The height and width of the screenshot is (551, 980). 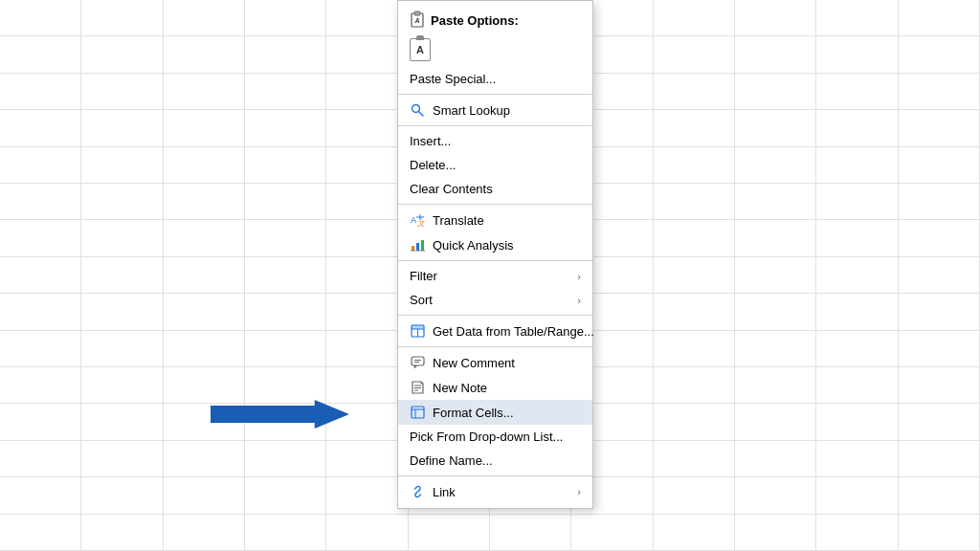 I want to click on quick-analysis-item: Quick Analysis, so click(x=496, y=245).